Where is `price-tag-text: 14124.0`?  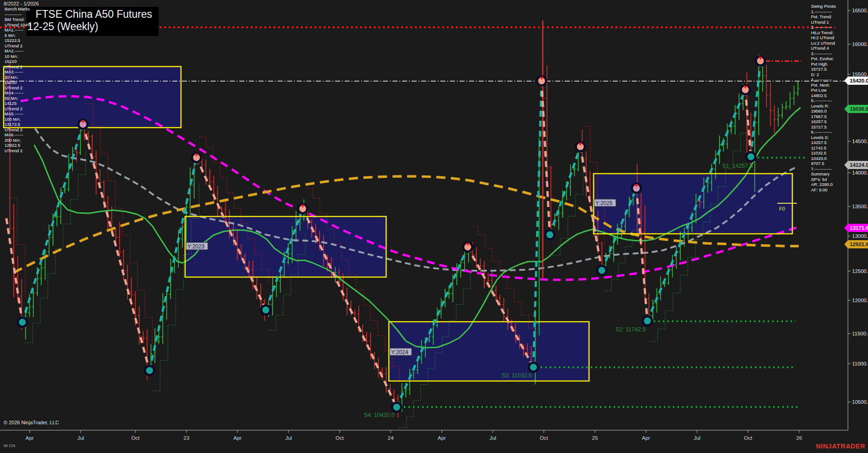
price-tag-text: 14124.0 is located at coordinates (859, 165).